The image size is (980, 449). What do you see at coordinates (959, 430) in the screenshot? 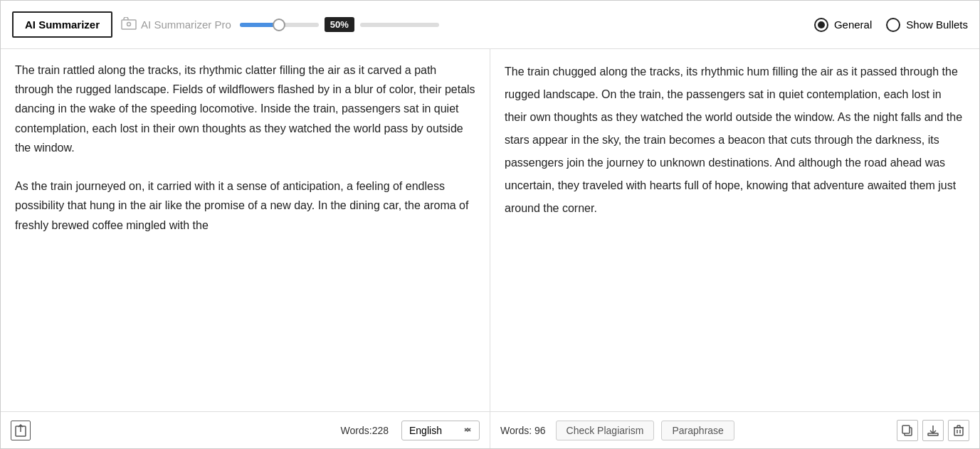
I see `delete-button` at bounding box center [959, 430].